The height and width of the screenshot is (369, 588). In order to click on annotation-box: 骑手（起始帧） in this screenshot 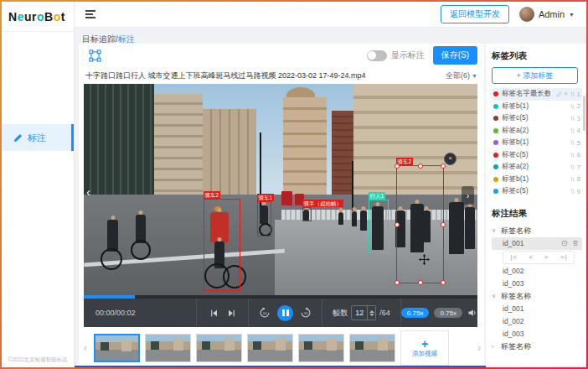, I will do `click(307, 215)`.